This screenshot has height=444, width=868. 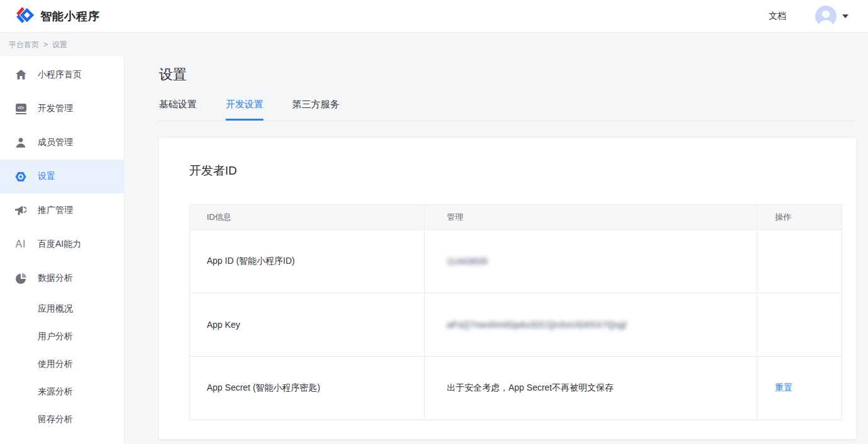 I want to click on sidebar-item-label: 小程序首页, so click(x=60, y=75).